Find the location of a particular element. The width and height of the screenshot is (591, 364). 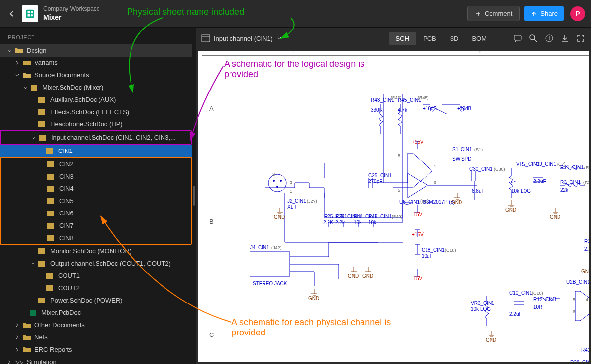

tree-channel-cin3: CIN3 is located at coordinates (96, 176).